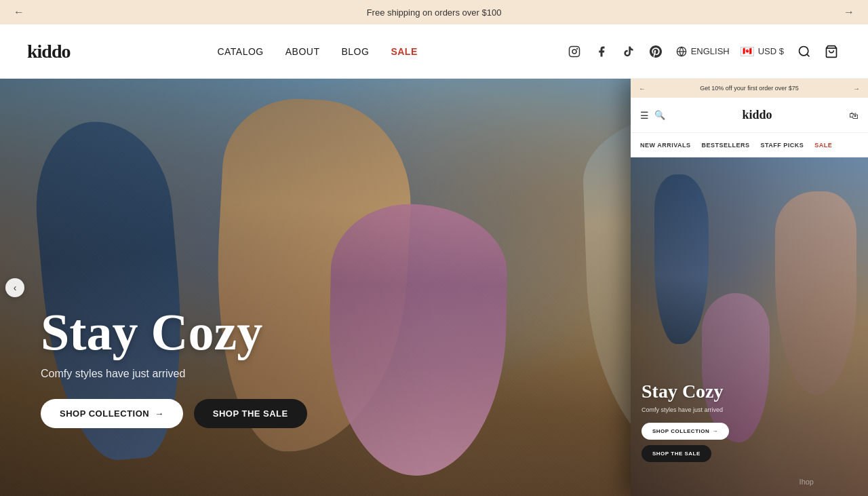  Describe the element at coordinates (660, 115) in the screenshot. I see `mobile-search-icon: 🔍` at that location.